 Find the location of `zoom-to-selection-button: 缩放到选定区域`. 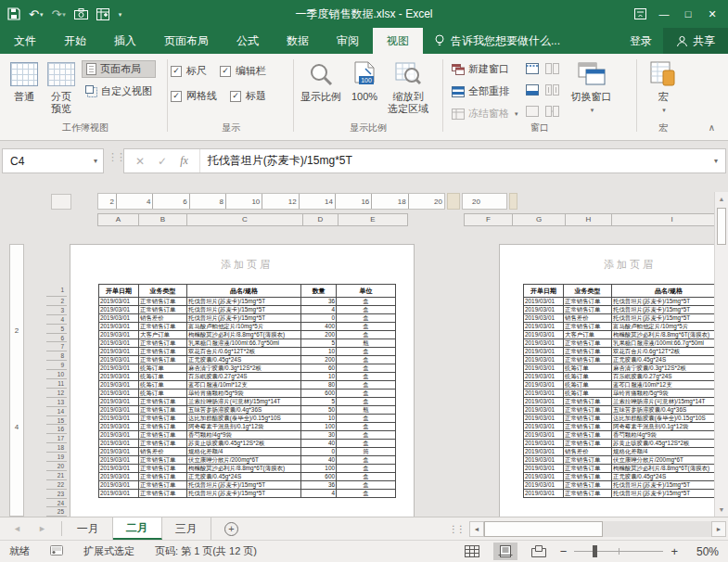

zoom-to-selection-button: 缩放到选定区域 is located at coordinates (408, 87).